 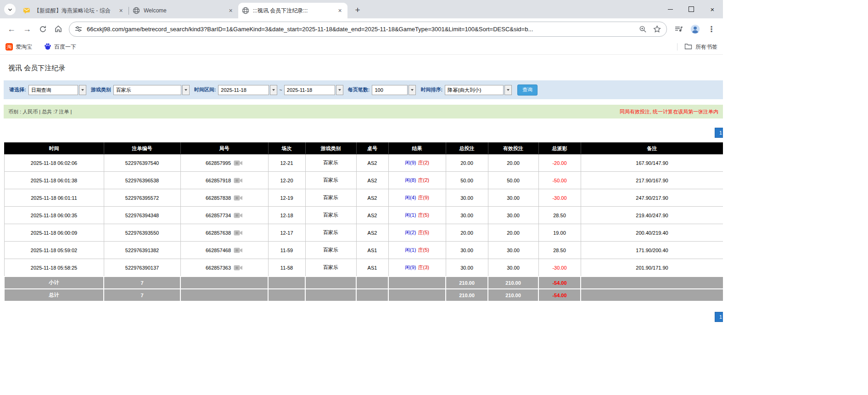 I want to click on page-size-dropdown-arrow, so click(x=412, y=90).